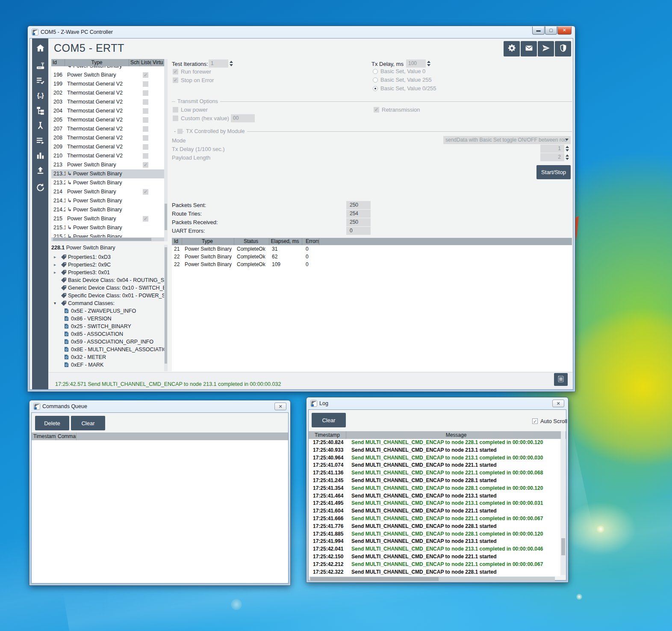 This screenshot has height=631, width=672. Describe the element at coordinates (432, 579) in the screenshot. I see `log-hscrollbar` at that location.